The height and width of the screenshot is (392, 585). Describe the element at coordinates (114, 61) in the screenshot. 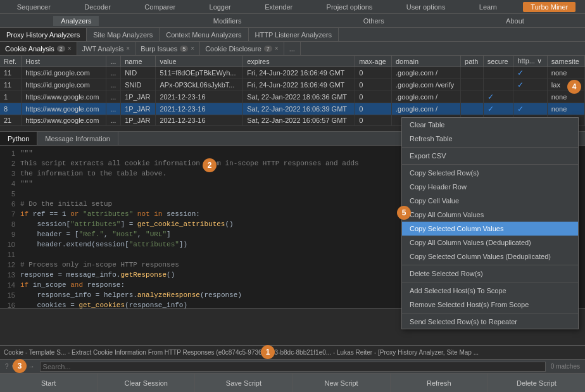

I see `th-ellipsis: ...` at that location.